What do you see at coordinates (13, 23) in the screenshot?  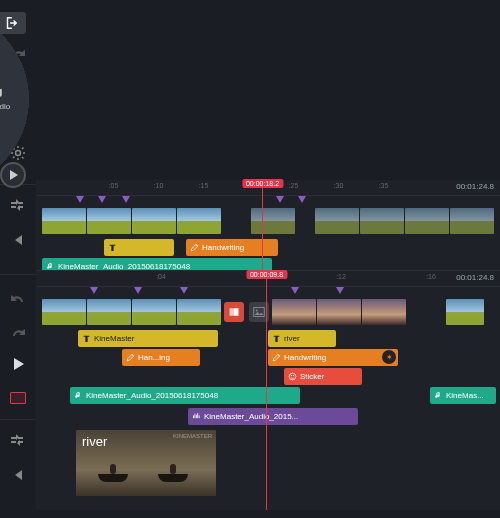 I see `exit-button` at bounding box center [13, 23].